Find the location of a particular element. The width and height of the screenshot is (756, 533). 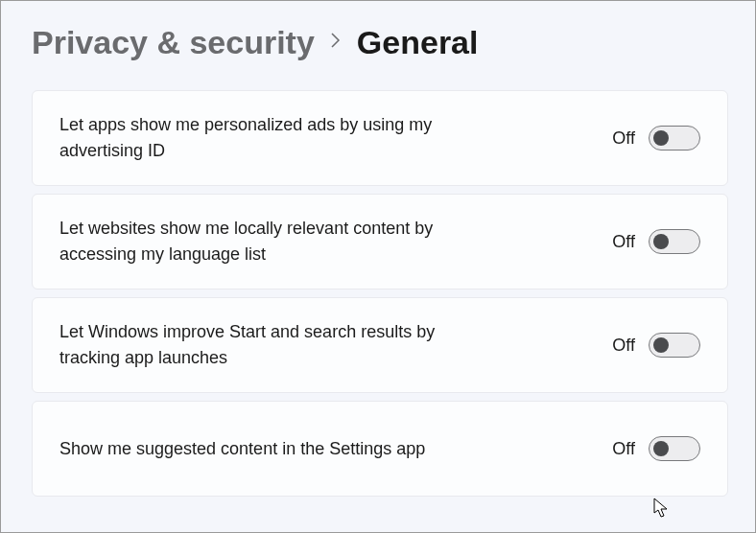

setting-label: Show me suggested content in the Setting… is located at coordinates (242, 449).